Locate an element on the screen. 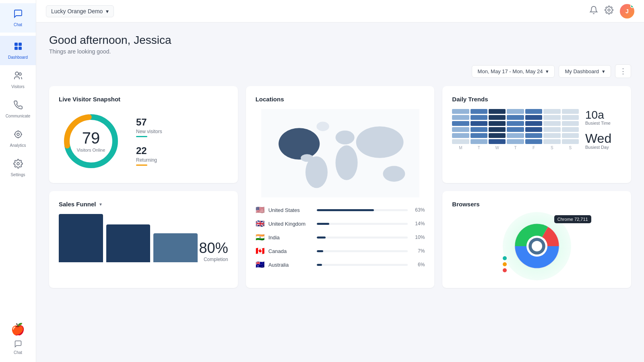  sidebar-label-settings: Settings is located at coordinates (18, 175).